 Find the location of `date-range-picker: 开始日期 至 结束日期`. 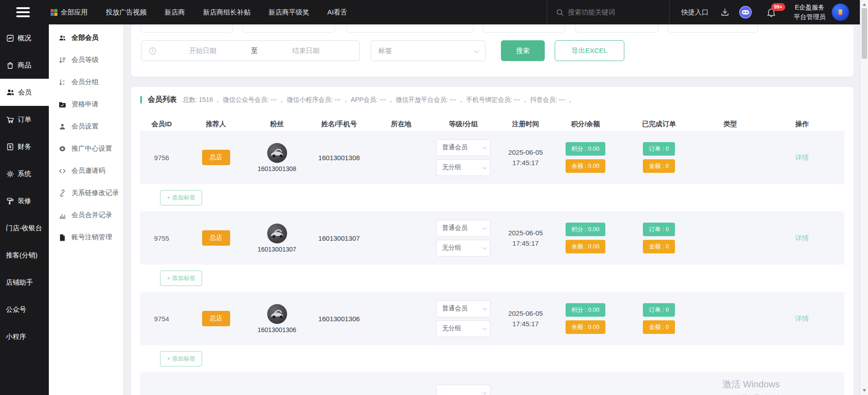

date-range-picker: 开始日期 至 结束日期 is located at coordinates (250, 51).